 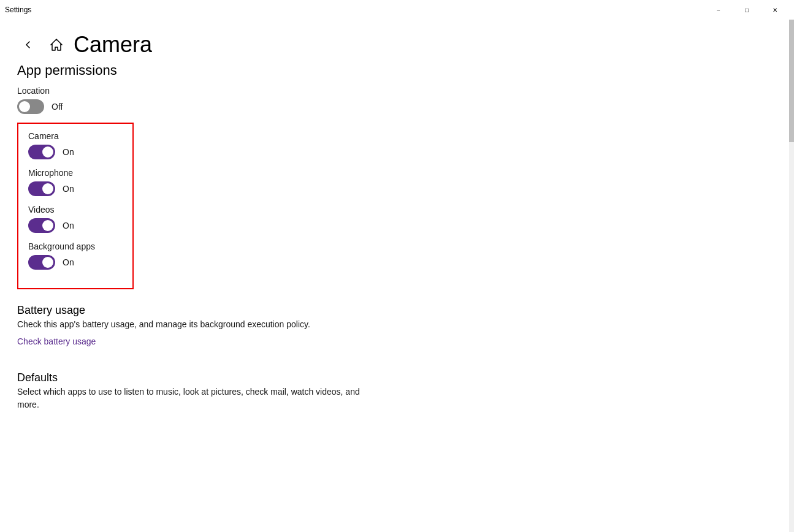 What do you see at coordinates (56, 45) in the screenshot?
I see `home-svg-icon` at bounding box center [56, 45].